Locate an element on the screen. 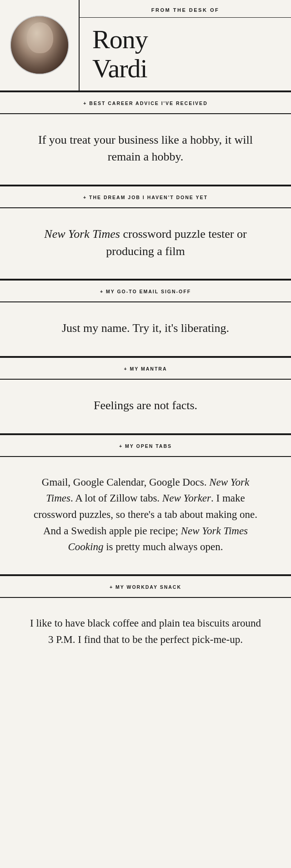  mantra-text: Feelings are not facts. is located at coordinates (146, 406).